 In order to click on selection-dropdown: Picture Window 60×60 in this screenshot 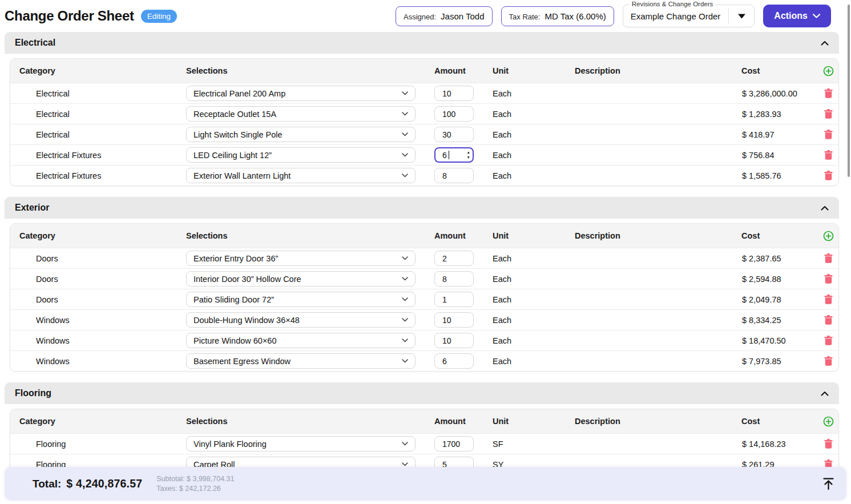, I will do `click(301, 340)`.